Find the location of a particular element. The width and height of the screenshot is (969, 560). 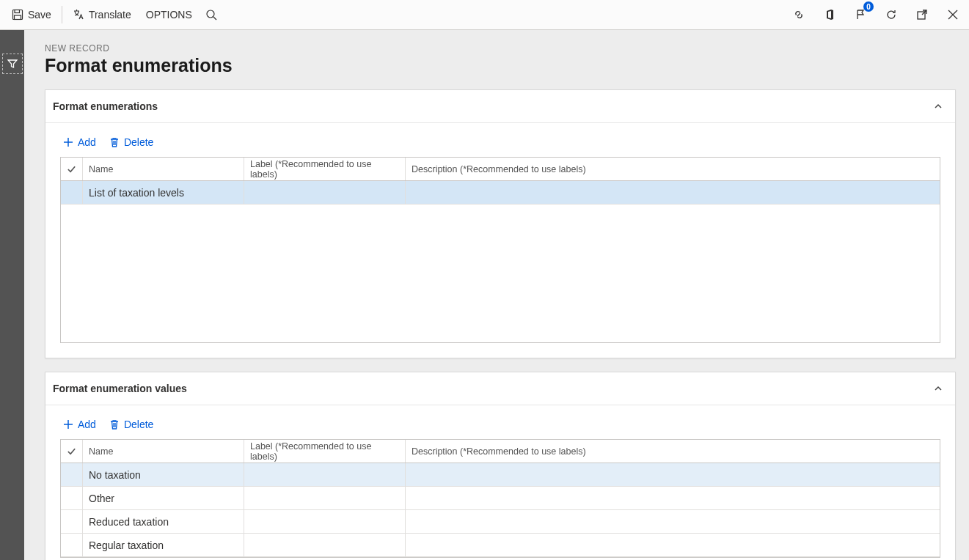

office-icon is located at coordinates (830, 15).